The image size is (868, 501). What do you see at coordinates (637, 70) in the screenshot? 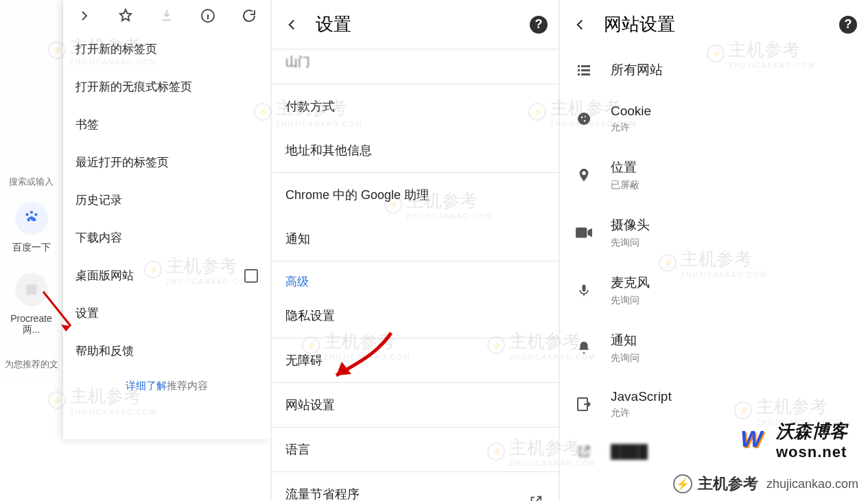
I see `row-title: 所有网站` at bounding box center [637, 70].